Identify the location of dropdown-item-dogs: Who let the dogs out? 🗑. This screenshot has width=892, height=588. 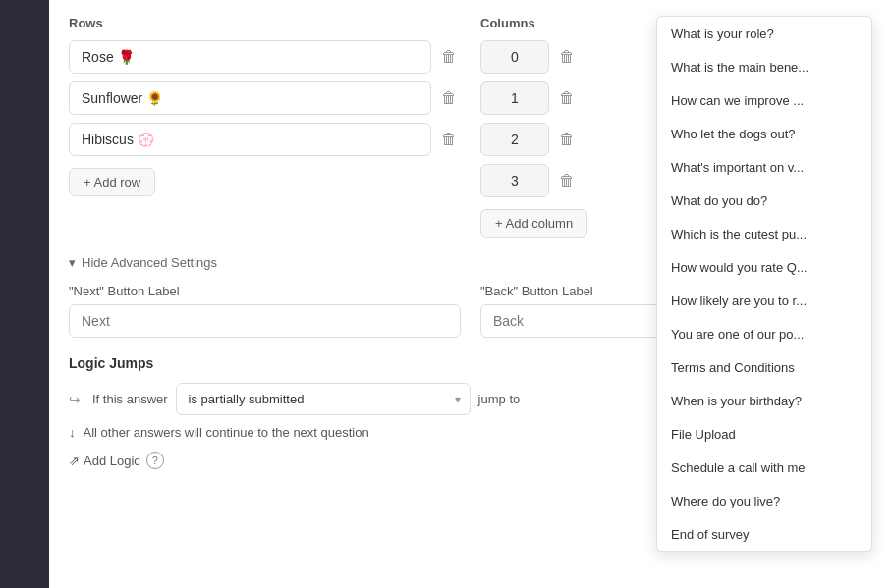
(764, 134).